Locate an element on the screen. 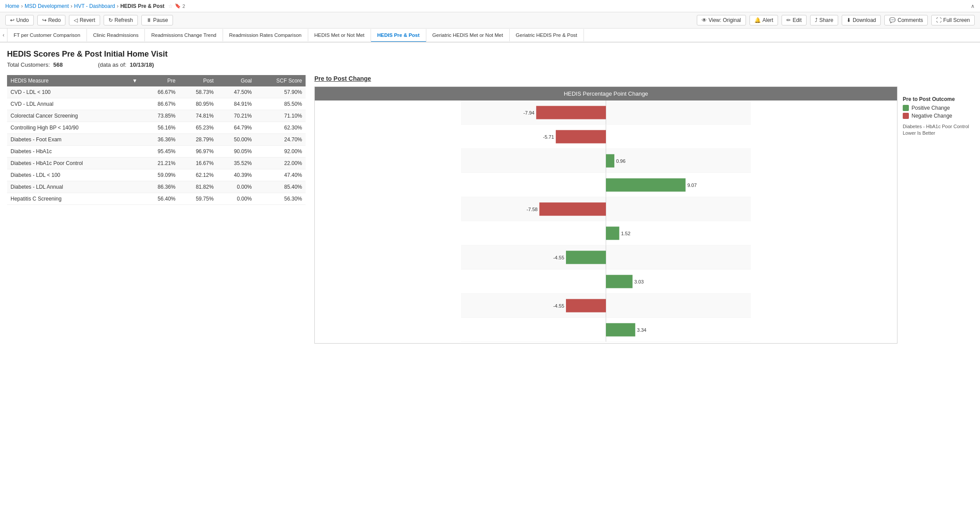 The height and width of the screenshot is (531, 980). tab-readmissions-change-trend: Readmissions Change Trend is located at coordinates (184, 35).